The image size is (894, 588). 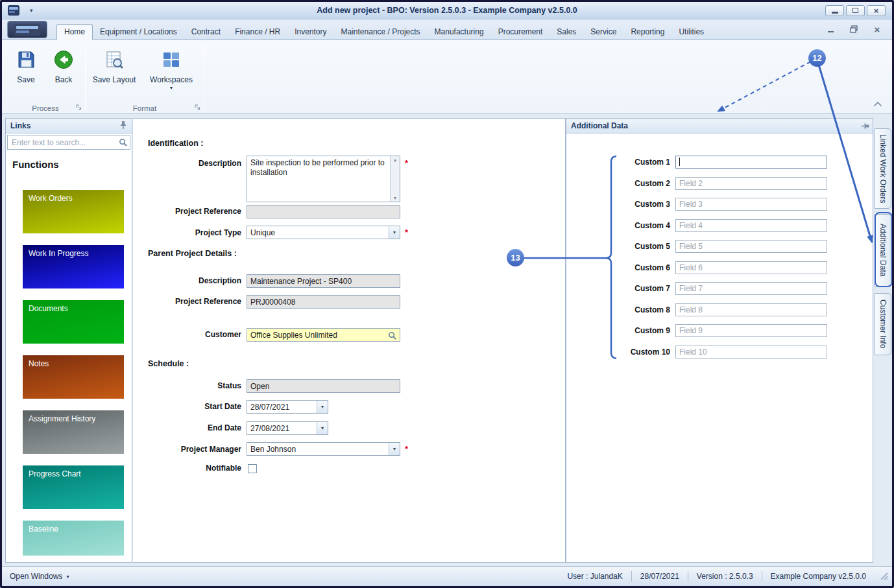 What do you see at coordinates (187, 449) in the screenshot?
I see `project-manager-label: Project Manager` at bounding box center [187, 449].